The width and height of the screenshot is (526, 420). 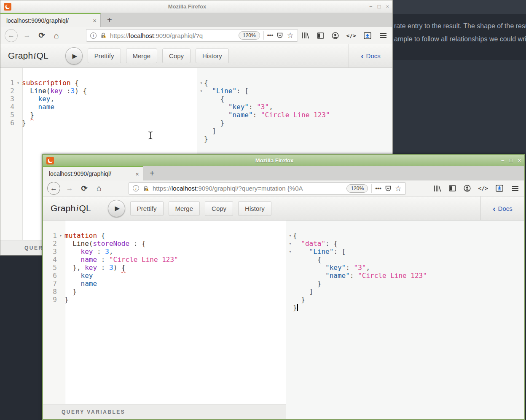 I want to click on code-token: subscription, so click(x=46, y=83).